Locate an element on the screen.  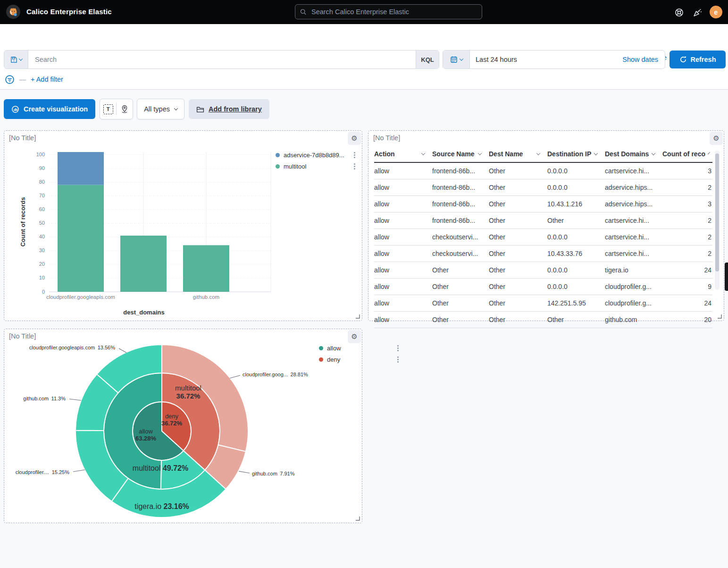
table-cell: checkoutservi... is located at coordinates (460, 254).